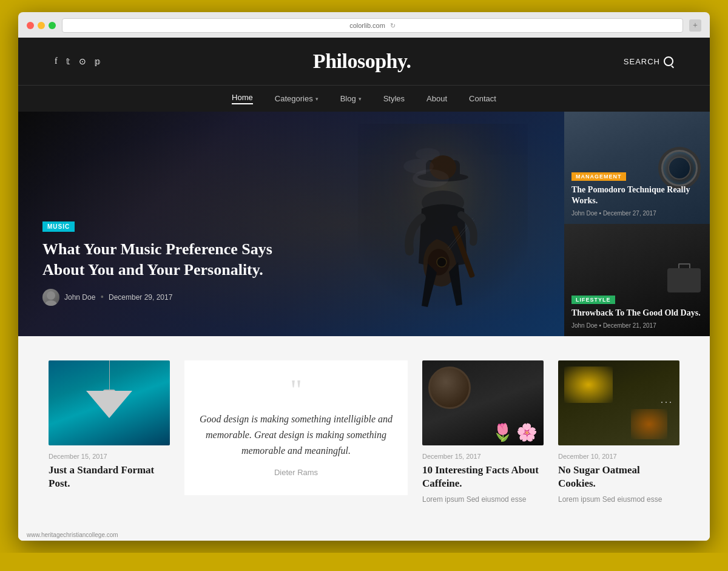 This screenshot has width=728, height=571. Describe the element at coordinates (637, 280) in the screenshot. I see `side-card-2: LIFESTYLE Throwback To The Good Old Days…` at that location.